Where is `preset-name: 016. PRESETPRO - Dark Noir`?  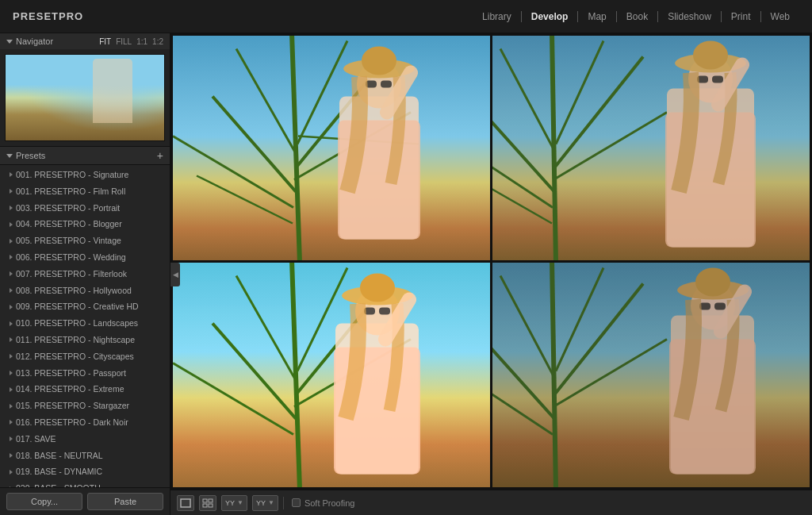
preset-name: 016. PRESETPRO - Dark Noir is located at coordinates (72, 422).